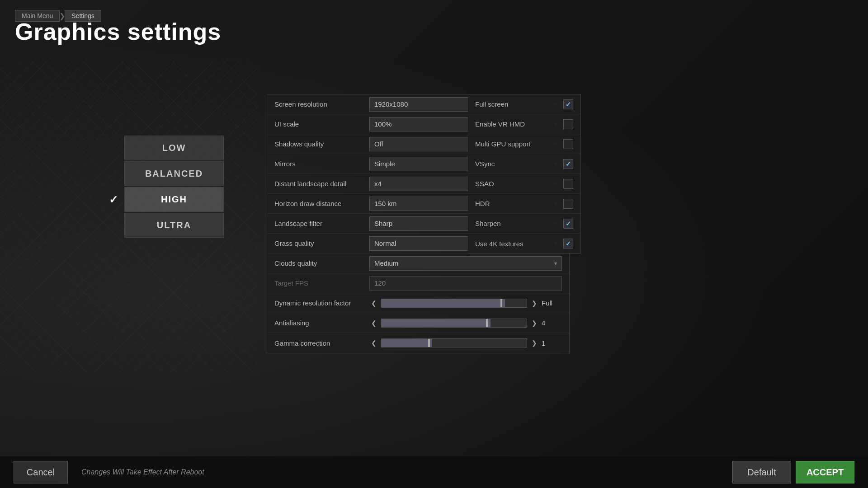 This screenshot has height=488, width=868. What do you see at coordinates (503, 144) in the screenshot?
I see `label-multi-gpu: Multi GPU support` at bounding box center [503, 144].